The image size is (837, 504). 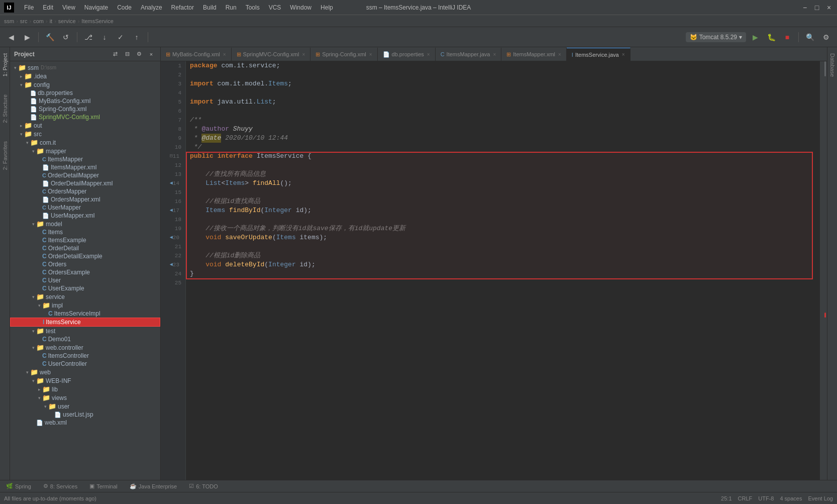 What do you see at coordinates (253, 8) in the screenshot?
I see `menu-tools: Tools` at bounding box center [253, 8].